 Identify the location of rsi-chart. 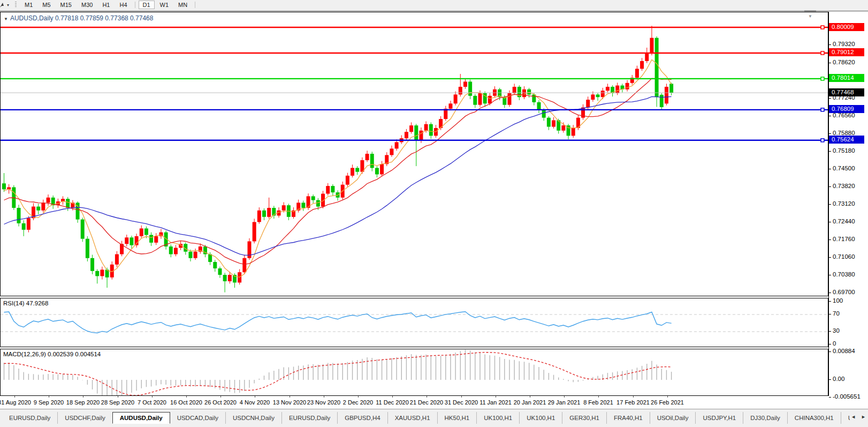
(414, 323).